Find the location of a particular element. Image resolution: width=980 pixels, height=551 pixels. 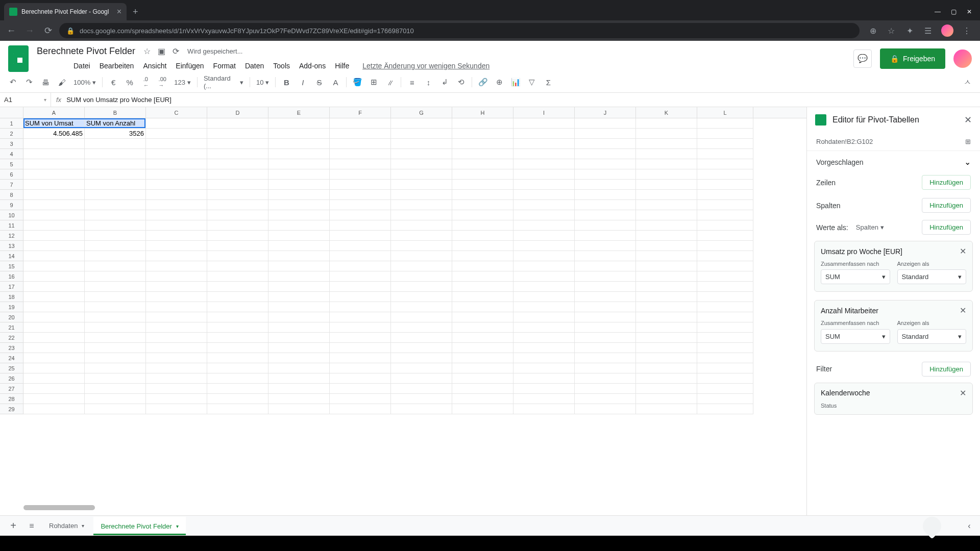

row-header: 24 is located at coordinates (12, 358).